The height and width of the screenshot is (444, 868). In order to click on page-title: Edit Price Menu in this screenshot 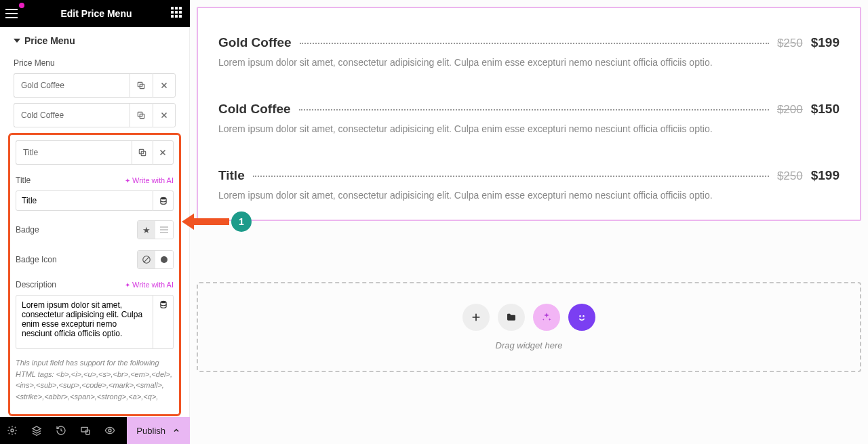, I will do `click(96, 14)`.